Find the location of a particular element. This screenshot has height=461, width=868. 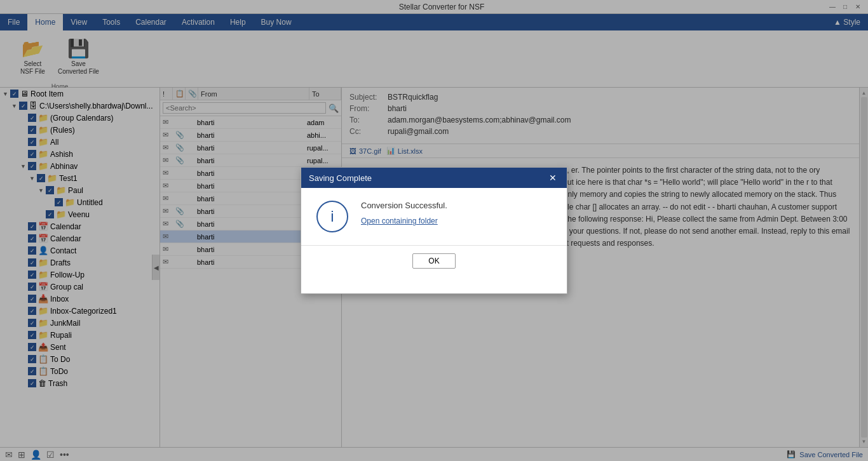

modal-info-icon: i is located at coordinates (332, 217).